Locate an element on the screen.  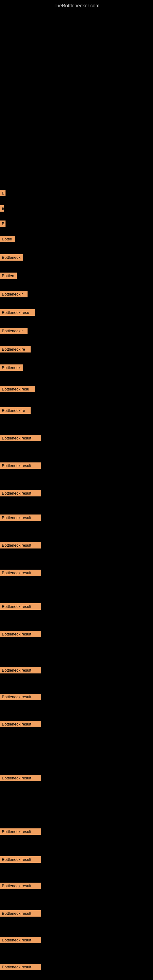
bottleneck-result-item: Bottle is located at coordinates (8, 239).